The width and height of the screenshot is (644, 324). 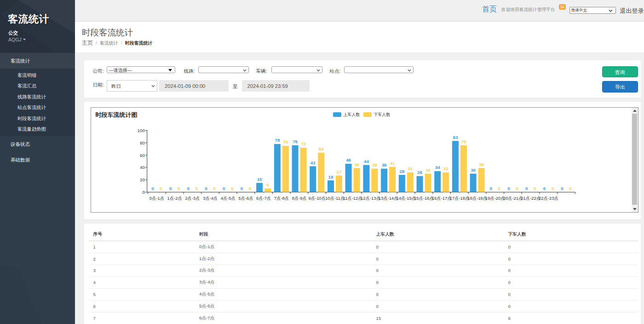 What do you see at coordinates (157, 198) in the screenshot?
I see `svg-text: 0点-1点` at bounding box center [157, 198].